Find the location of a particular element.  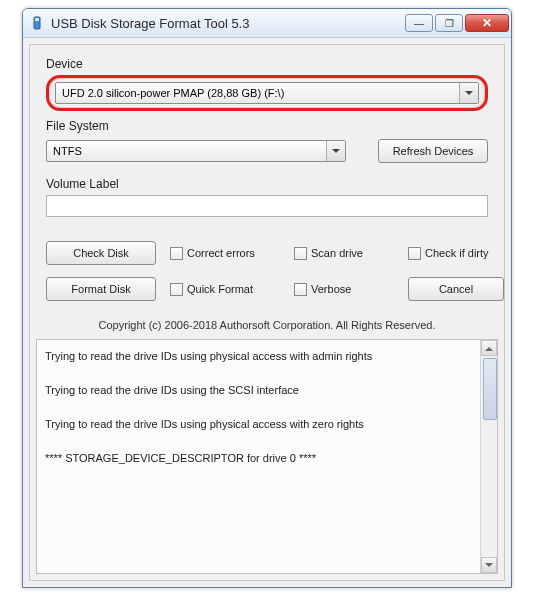

checkbox-label: Correct errors is located at coordinates (221, 253).